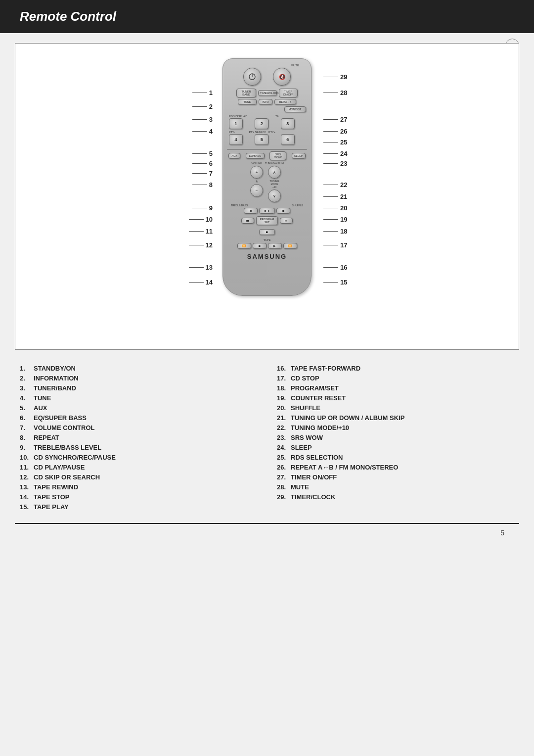  I want to click on num-2-button: 2, so click(262, 124).